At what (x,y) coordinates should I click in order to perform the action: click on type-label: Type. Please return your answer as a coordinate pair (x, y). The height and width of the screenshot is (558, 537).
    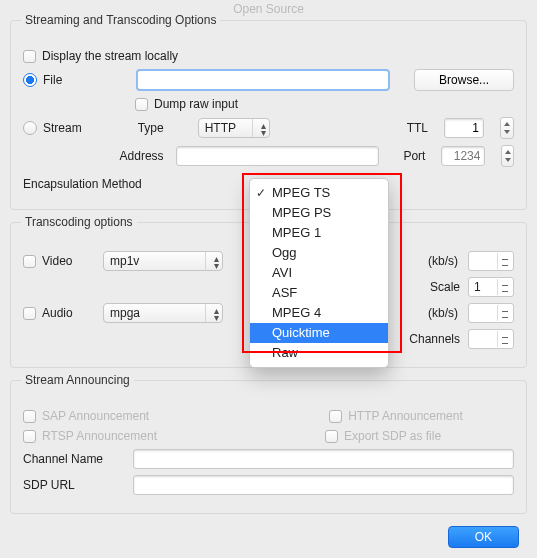
    Looking at the image, I should click on (162, 128).